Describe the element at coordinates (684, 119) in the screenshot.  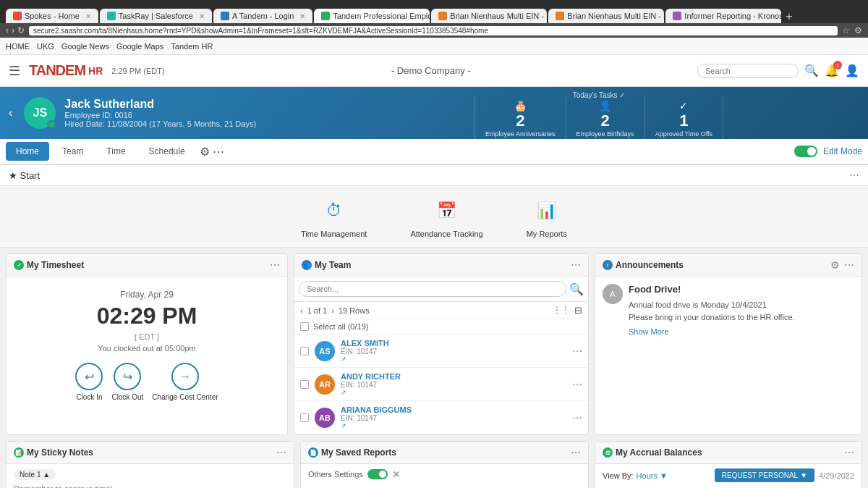
I see `task-time-offs: ✓ 1 Approved Time Offs` at that location.